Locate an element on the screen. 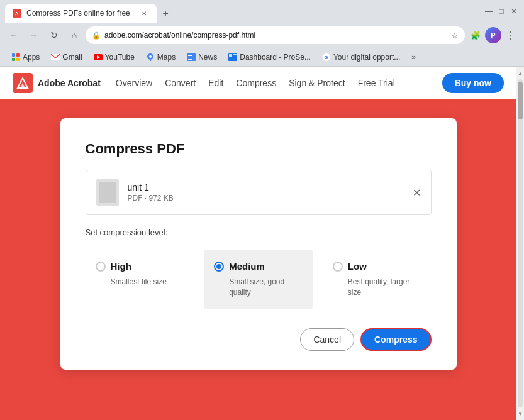 The image size is (524, 420). bookmark-google: G Your digital opport... is located at coordinates (361, 57).